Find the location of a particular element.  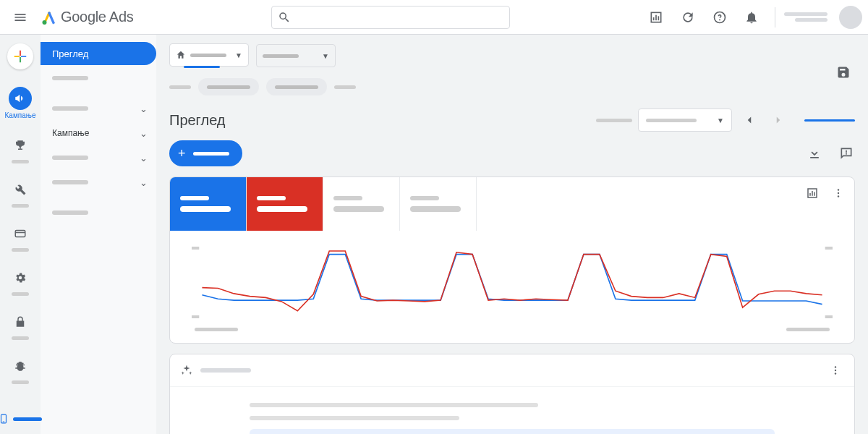

search-container is located at coordinates (391, 17).